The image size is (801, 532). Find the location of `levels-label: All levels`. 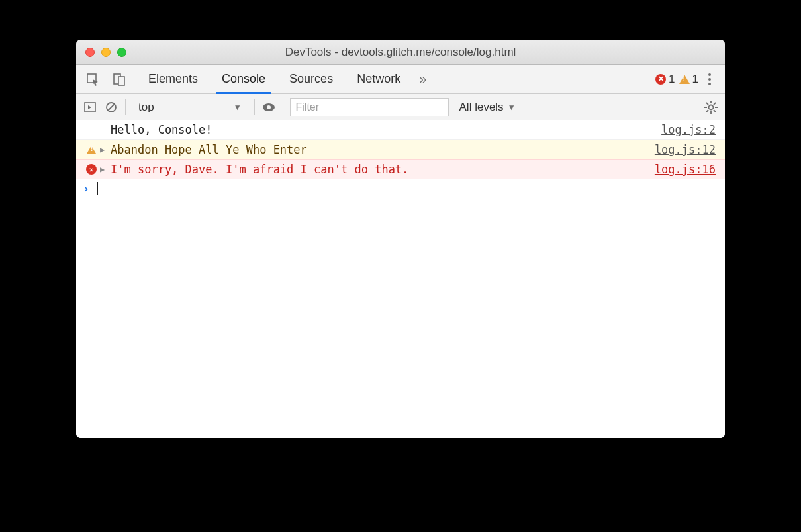

levels-label: All levels is located at coordinates (482, 107).